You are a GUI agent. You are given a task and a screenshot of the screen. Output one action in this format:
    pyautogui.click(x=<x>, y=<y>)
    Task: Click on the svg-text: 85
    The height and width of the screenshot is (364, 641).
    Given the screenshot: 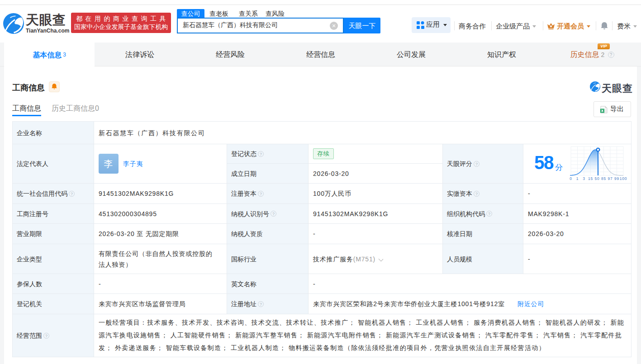 What is the action you would take?
    pyautogui.click(x=603, y=179)
    